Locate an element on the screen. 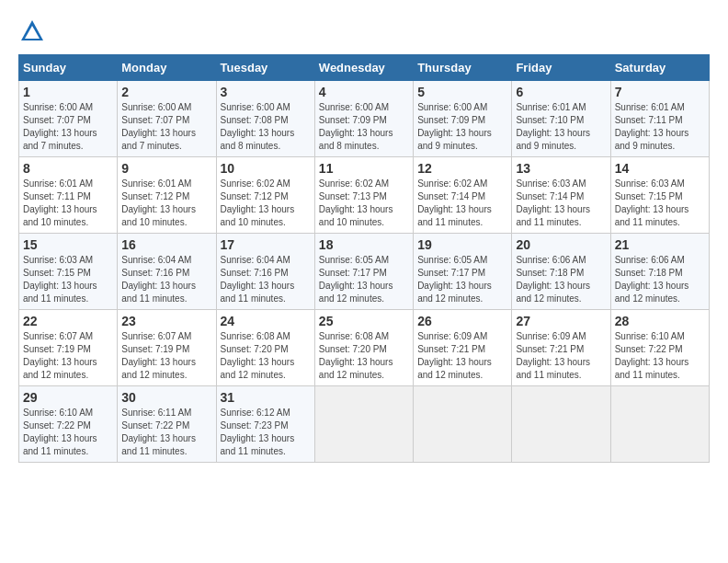 This screenshot has height=563, width=728. day-number: 12 is located at coordinates (462, 168).